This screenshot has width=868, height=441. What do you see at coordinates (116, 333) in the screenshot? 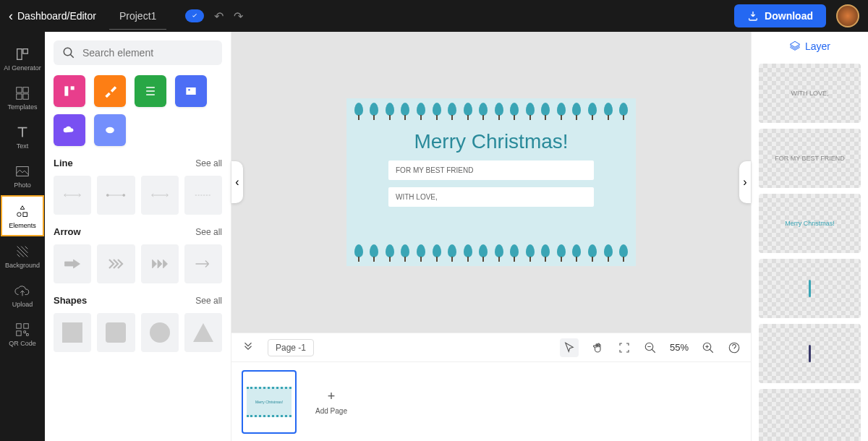
I see `shape-rounded-square` at bounding box center [116, 333].